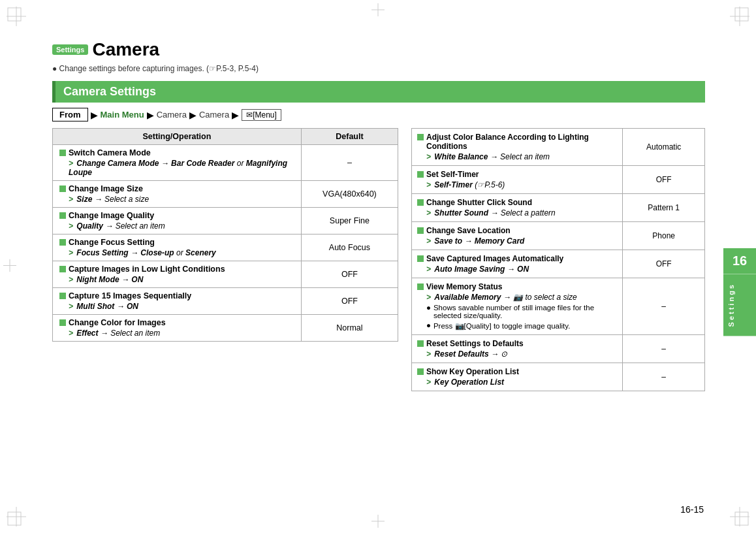  What do you see at coordinates (378, 10) in the screenshot?
I see `center-top-mark` at bounding box center [378, 10].